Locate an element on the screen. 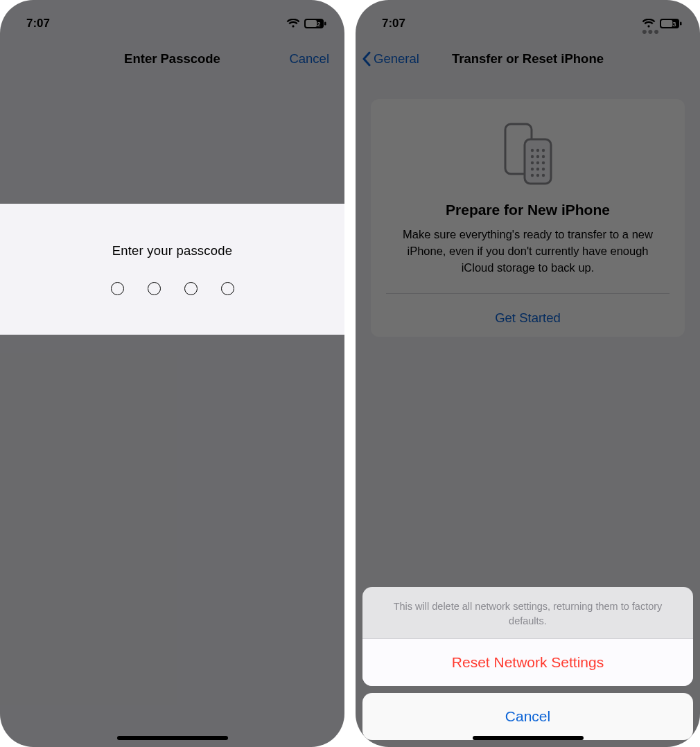  prepare-card: Prepare for New iPhone Make sure everyth… is located at coordinates (528, 218).